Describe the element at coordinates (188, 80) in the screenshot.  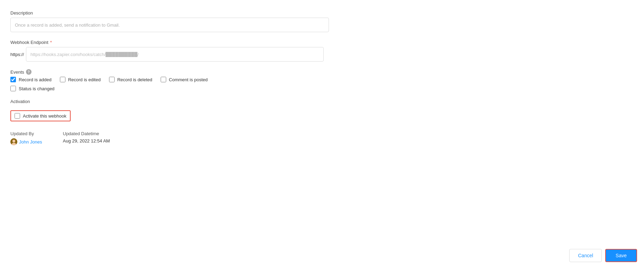
I see `event-comment-posted-label: Comment is posted` at that location.